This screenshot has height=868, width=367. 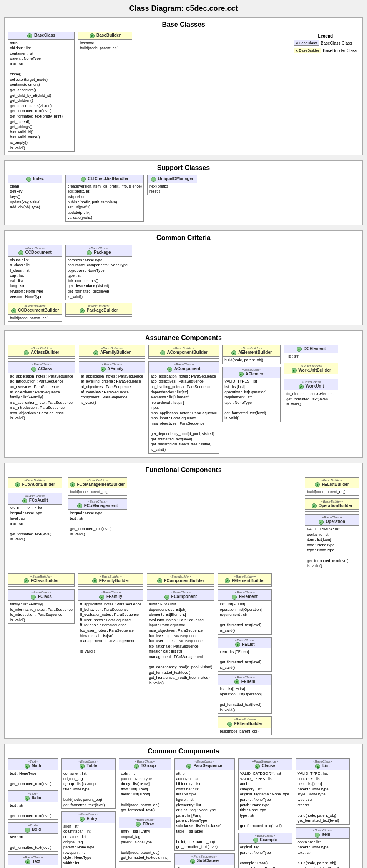 What do you see at coordinates (184, 352) in the screenshot?
I see `class-box-acomponentbuilder: «BaseBuilder» c AComponentBuilder` at bounding box center [184, 352].